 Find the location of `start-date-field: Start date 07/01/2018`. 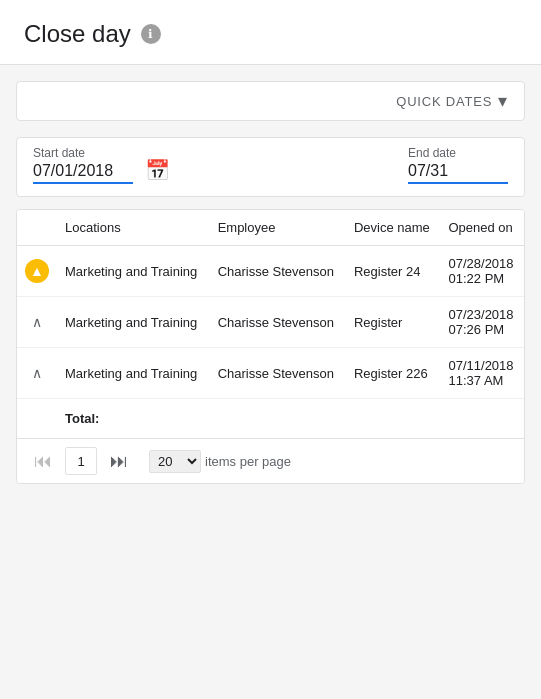

start-date-field: Start date 07/01/2018 is located at coordinates (83, 165).